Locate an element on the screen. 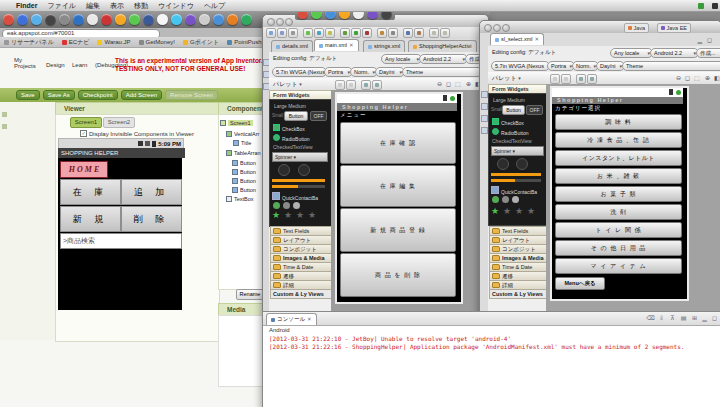 This screenshot has height=407, width=720. menu-finder: Finder is located at coordinates (26, 6).